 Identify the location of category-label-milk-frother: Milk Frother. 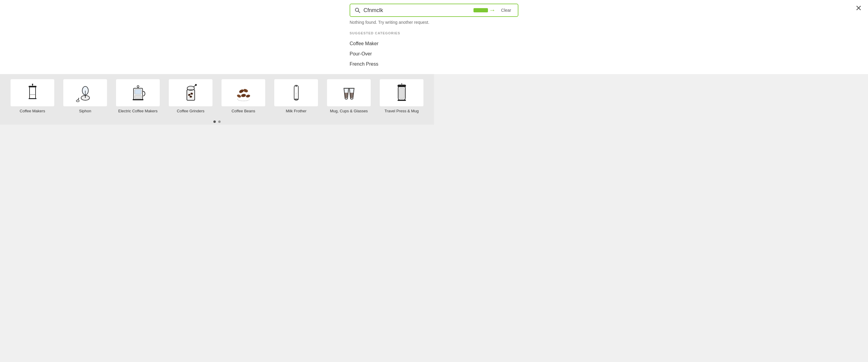
(296, 111).